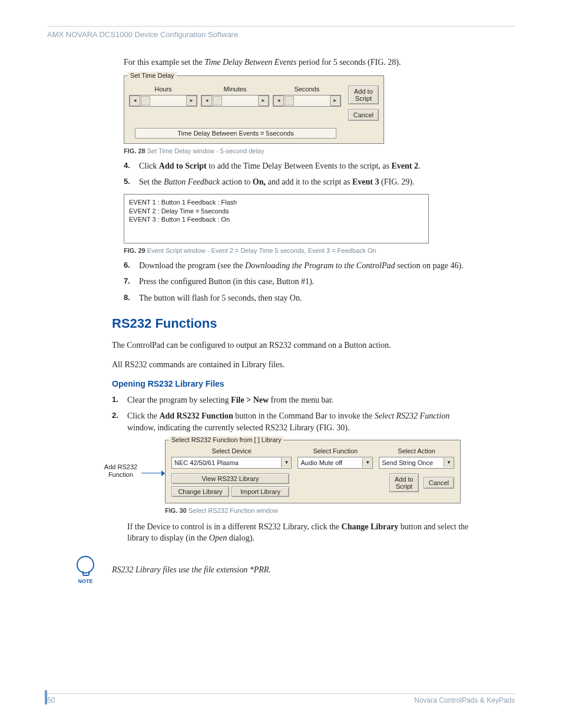 The width and height of the screenshot is (562, 728). I want to click on rs232-p2: All RS232 commands are contained in Libr…, so click(292, 365).